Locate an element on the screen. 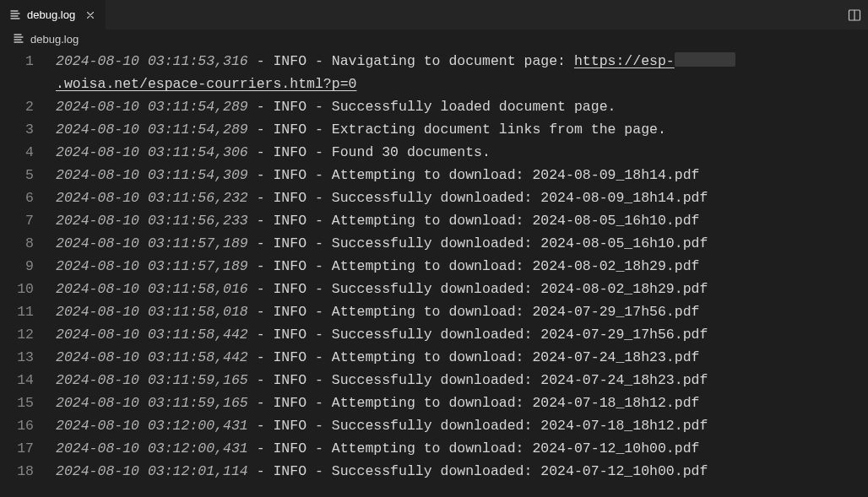  log-line: 142024-08-10 03:11:59,165 - INFO - Succe… is located at coordinates (434, 380).